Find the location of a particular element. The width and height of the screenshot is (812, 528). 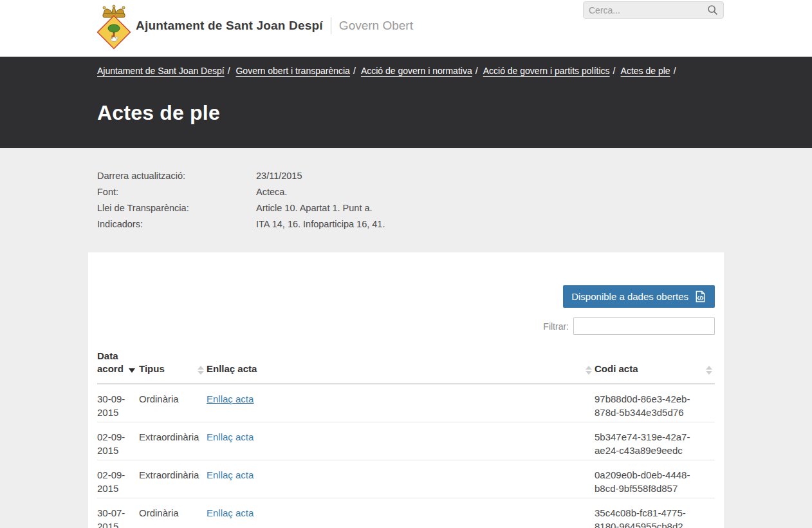

meta-row-llei-transparencia: Llei de Transparència: Article 10. Apart… is located at coordinates (406, 209).